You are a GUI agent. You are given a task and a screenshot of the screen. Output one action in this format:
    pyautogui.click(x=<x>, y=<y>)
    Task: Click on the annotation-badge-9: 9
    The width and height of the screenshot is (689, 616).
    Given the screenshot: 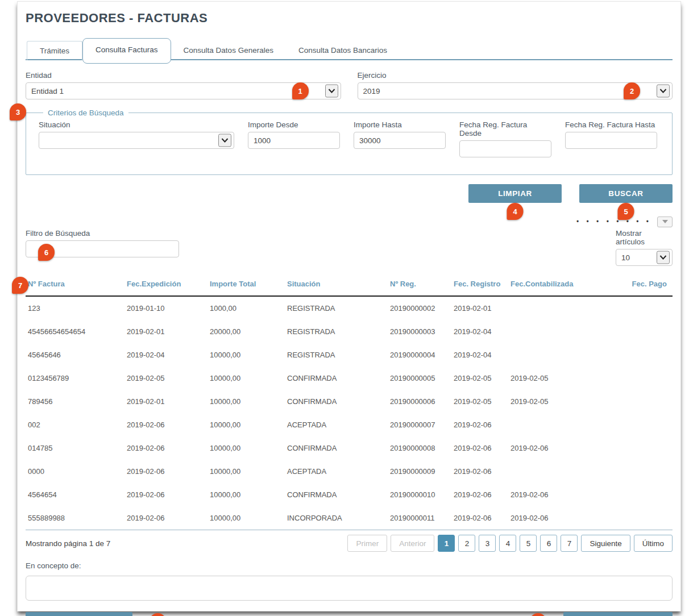 What is the action you would take?
    pyautogui.click(x=538, y=615)
    